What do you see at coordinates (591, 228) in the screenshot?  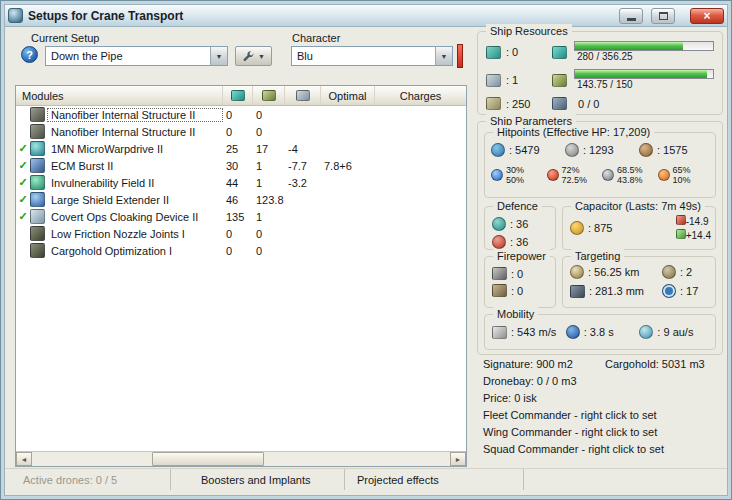 I see `capacitor-capacity: : 875` at bounding box center [591, 228].